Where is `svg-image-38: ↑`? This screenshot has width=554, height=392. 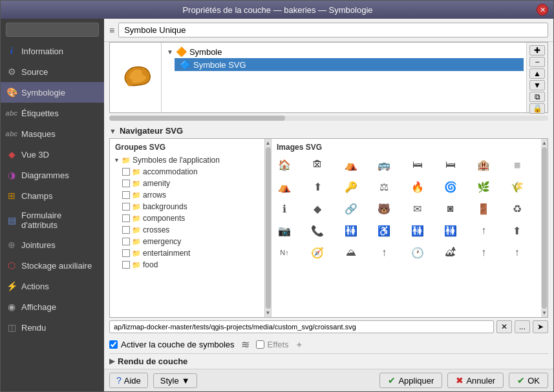
svg-image-38: ↑ is located at coordinates (484, 253).